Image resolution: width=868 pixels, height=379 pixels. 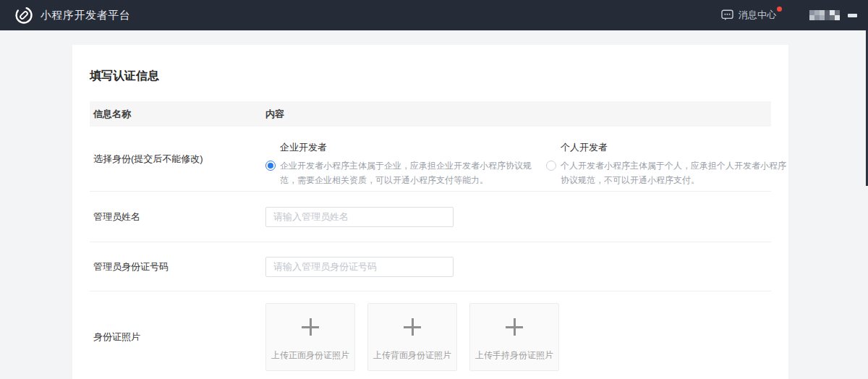 What do you see at coordinates (551, 166) in the screenshot?
I see `personal-radio-button` at bounding box center [551, 166].